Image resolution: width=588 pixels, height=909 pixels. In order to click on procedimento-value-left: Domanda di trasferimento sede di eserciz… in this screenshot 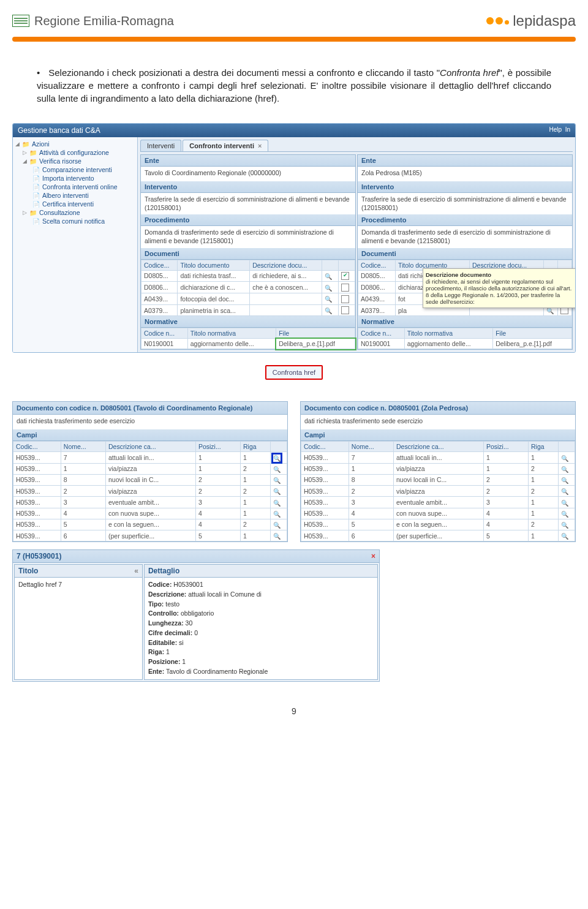, I will do `click(248, 236)`.